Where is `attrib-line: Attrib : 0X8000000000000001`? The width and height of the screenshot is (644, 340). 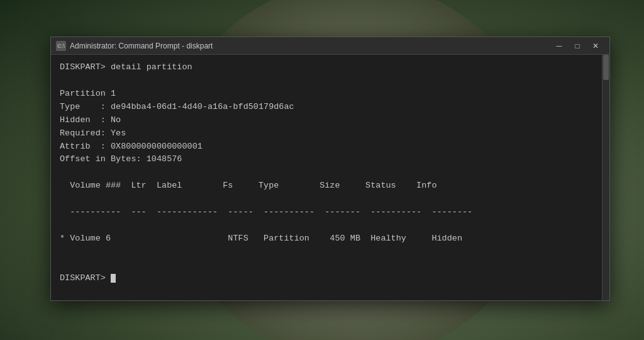 attrib-line: Attrib : 0X8000000000000001 is located at coordinates (131, 146).